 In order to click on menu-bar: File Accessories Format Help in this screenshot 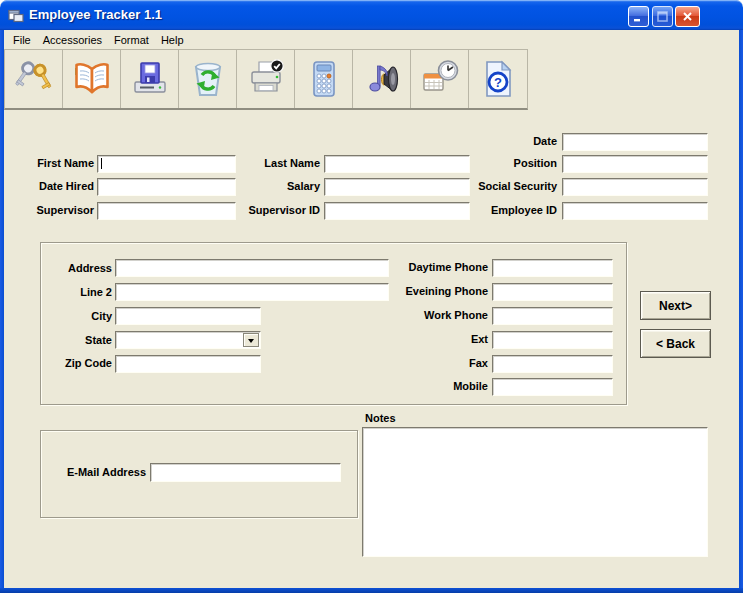, I will do `click(372, 40)`.